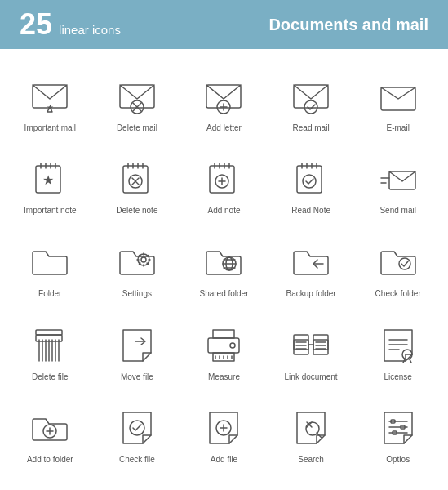 Image resolution: width=448 pixels, height=490 pixels. Describe the element at coordinates (311, 460) in the screenshot. I see `search-label: Search` at that location.